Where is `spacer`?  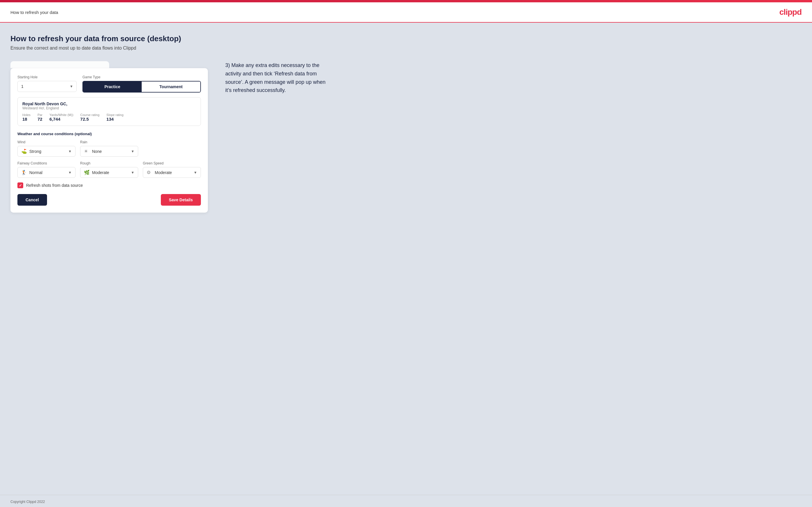
spacer is located at coordinates (172, 148).